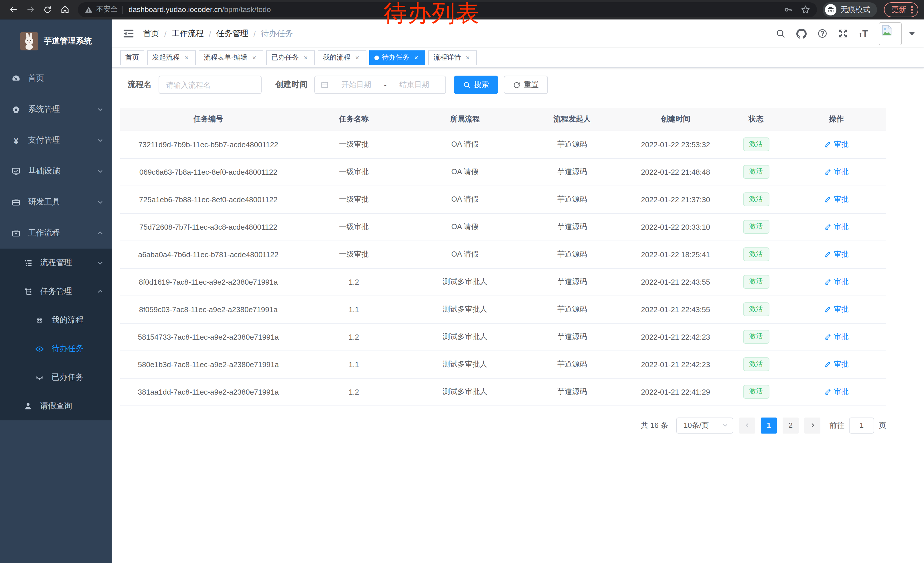  Describe the element at coordinates (396, 57) in the screenshot. I see `tab-label: 待办任务` at that location.